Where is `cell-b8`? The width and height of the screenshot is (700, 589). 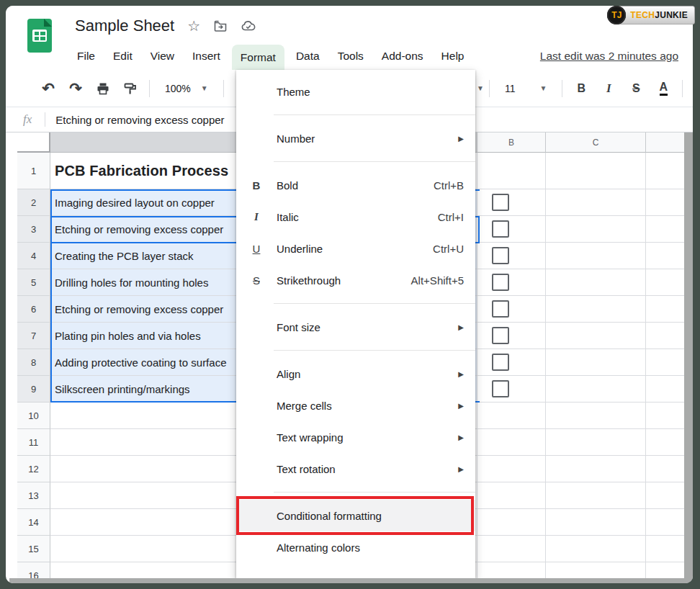 cell-b8 is located at coordinates (511, 363).